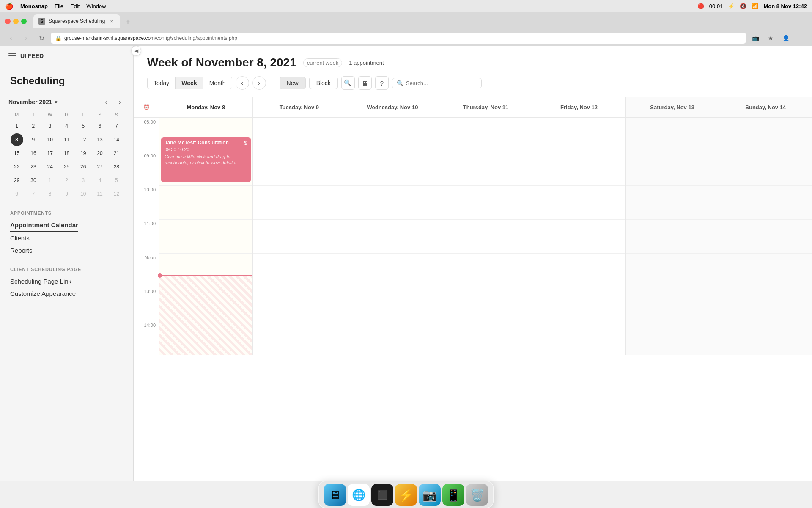  Describe the element at coordinates (9, 6) in the screenshot. I see `apple-menu: 🍎` at that location.